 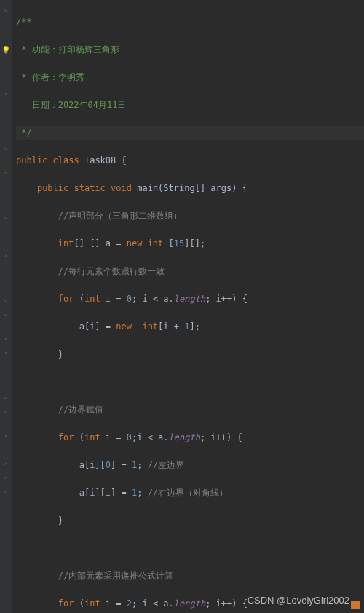 What do you see at coordinates (190, 576) in the screenshot?
I see `code-line: //内部元素采用递推公式计算` at bounding box center [190, 576].